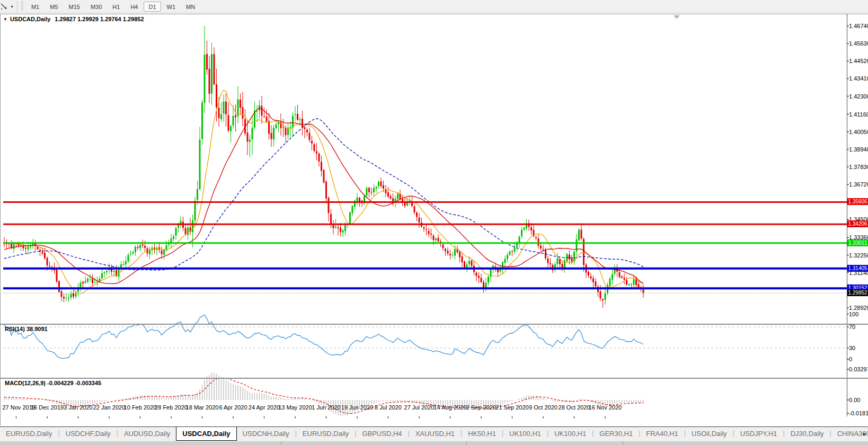 The height and width of the screenshot is (445, 868). Describe the element at coordinates (17, 6) in the screenshot. I see `toolbar-separator` at that location.